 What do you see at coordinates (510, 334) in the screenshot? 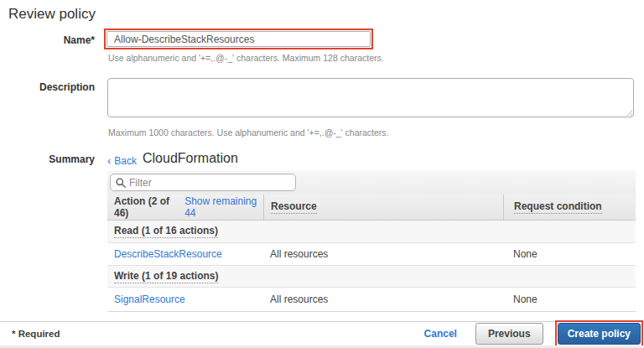
I see `previous-button: Previous` at bounding box center [510, 334].